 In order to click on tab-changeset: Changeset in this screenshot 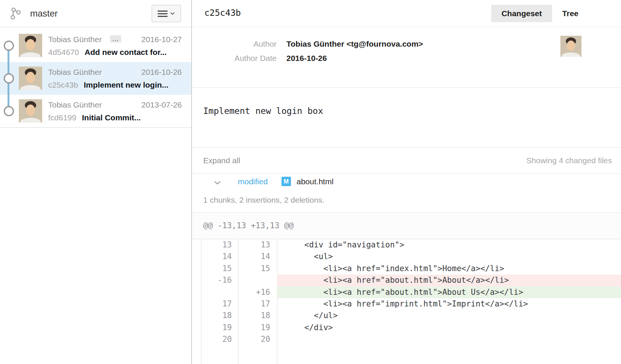, I will do `click(522, 14)`.